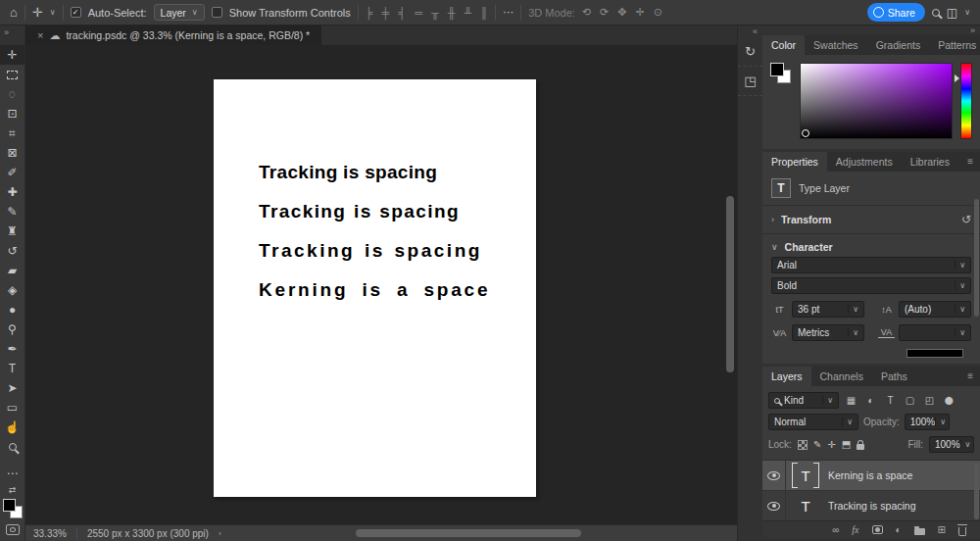  Describe the element at coordinates (942, 530) in the screenshot. I see `new-layer-icon: ⊞` at that location.